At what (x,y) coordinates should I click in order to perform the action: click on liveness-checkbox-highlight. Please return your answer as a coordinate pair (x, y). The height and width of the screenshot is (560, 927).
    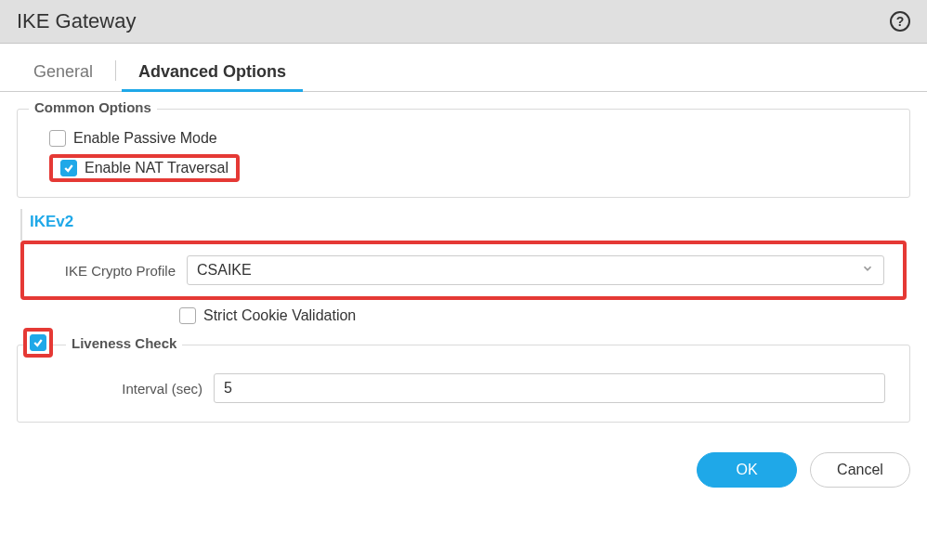
    Looking at the image, I should click on (38, 343).